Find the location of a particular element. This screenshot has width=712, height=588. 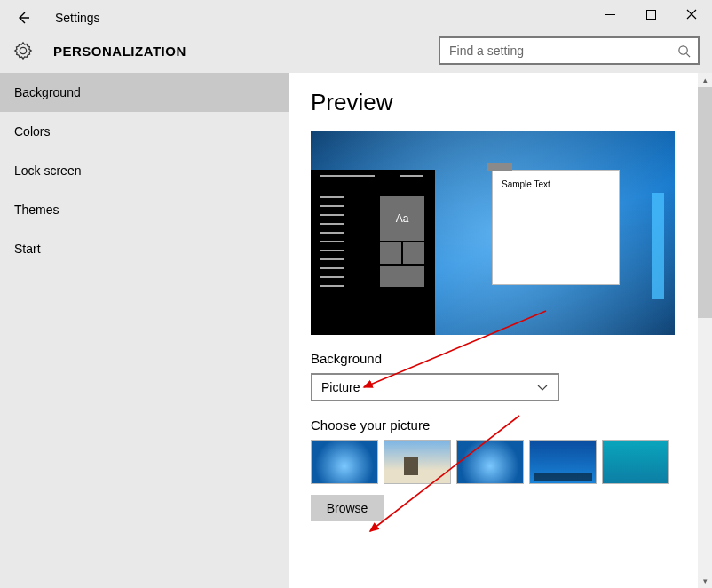

sidebar-item-colors: Colors is located at coordinates (145, 131).